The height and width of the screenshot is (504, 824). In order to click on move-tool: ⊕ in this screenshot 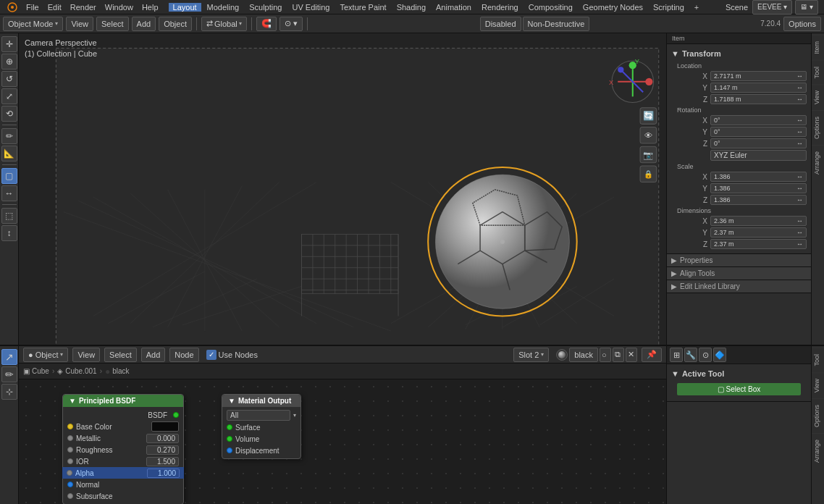, I will do `click(9, 62)`.